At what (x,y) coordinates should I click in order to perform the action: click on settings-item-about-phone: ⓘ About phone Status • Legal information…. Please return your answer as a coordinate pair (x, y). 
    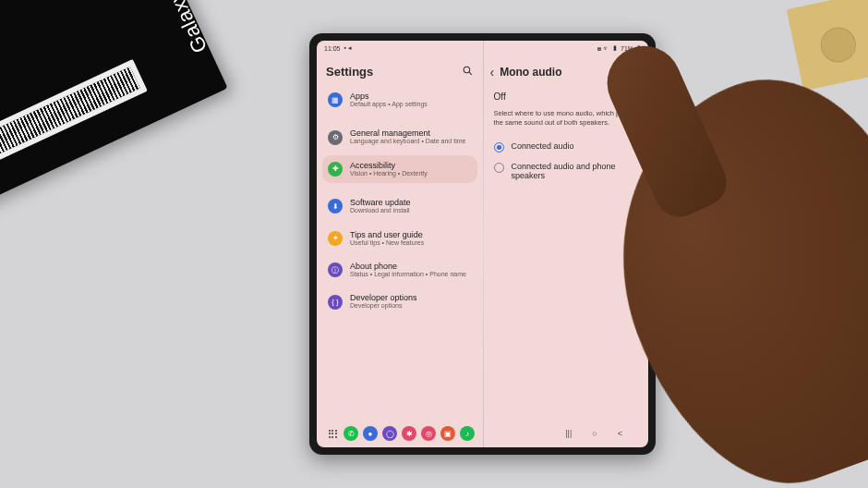
    Looking at the image, I should click on (400, 270).